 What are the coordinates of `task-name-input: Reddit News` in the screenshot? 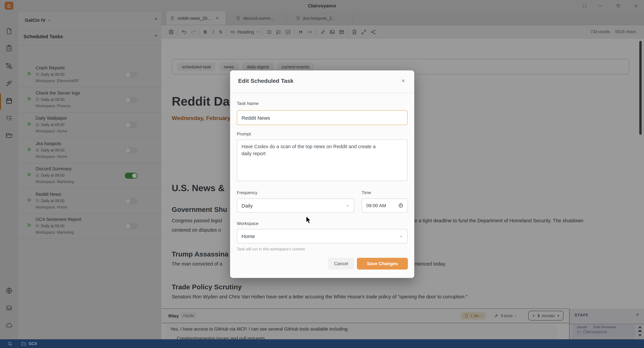 It's located at (322, 118).